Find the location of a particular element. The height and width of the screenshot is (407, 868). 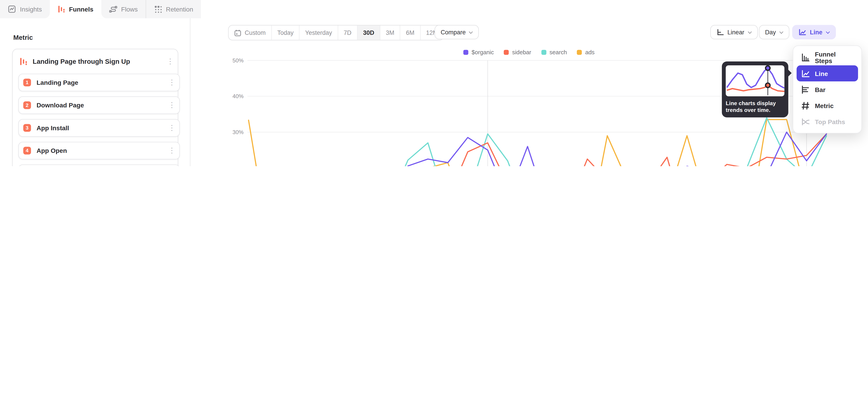

bar-icon is located at coordinates (805, 90).